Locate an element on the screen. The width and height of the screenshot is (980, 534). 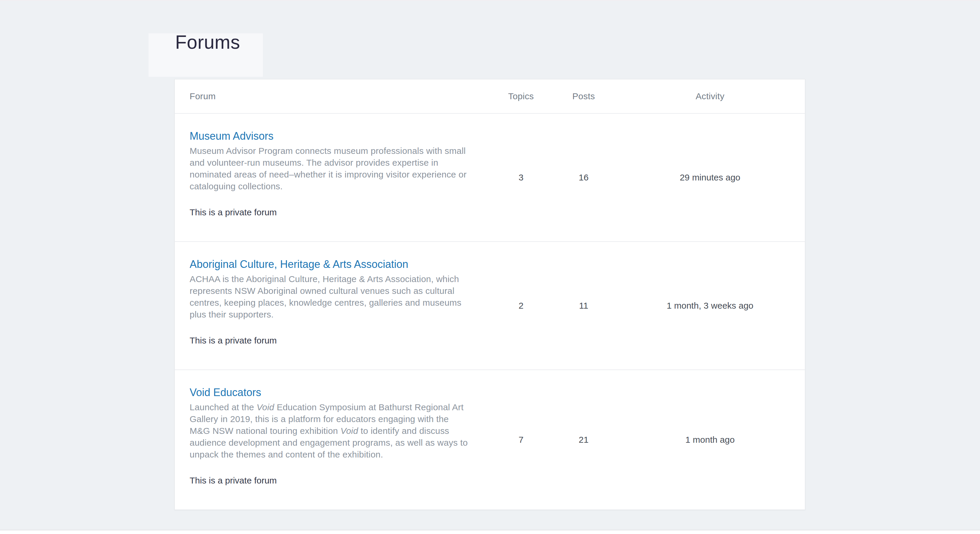
column-header-activity: Activity is located at coordinates (710, 96).